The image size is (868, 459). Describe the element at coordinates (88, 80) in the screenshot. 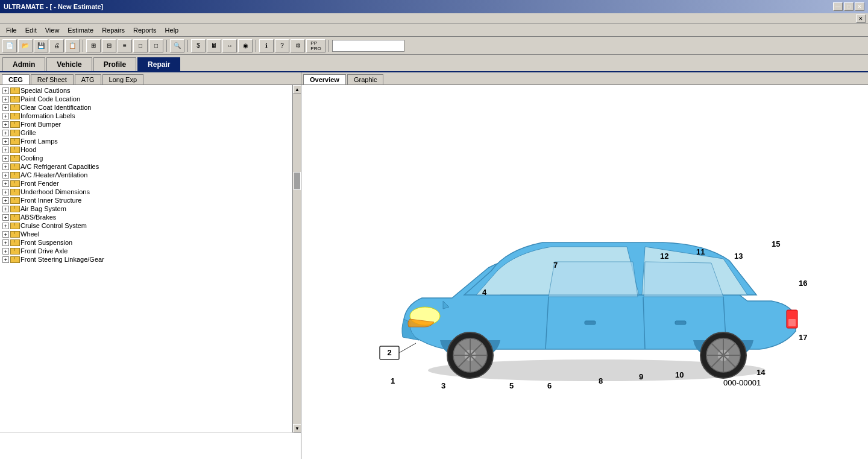

I see `sub-tab-atg: ATG` at that location.